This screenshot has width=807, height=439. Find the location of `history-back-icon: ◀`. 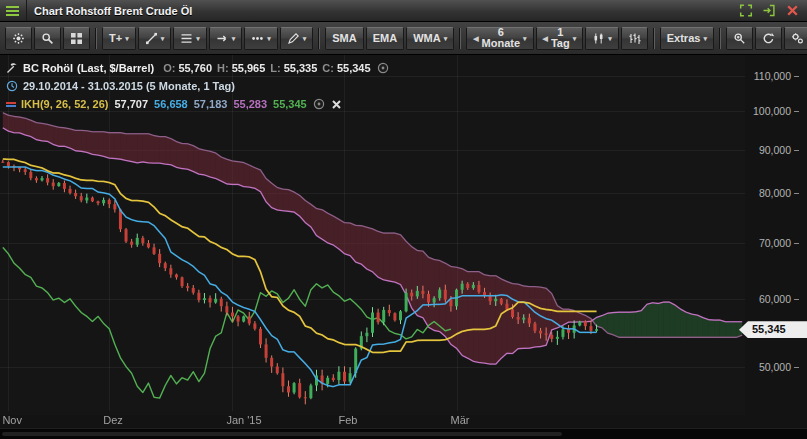

history-back-icon: ◀ is located at coordinates (476, 38).